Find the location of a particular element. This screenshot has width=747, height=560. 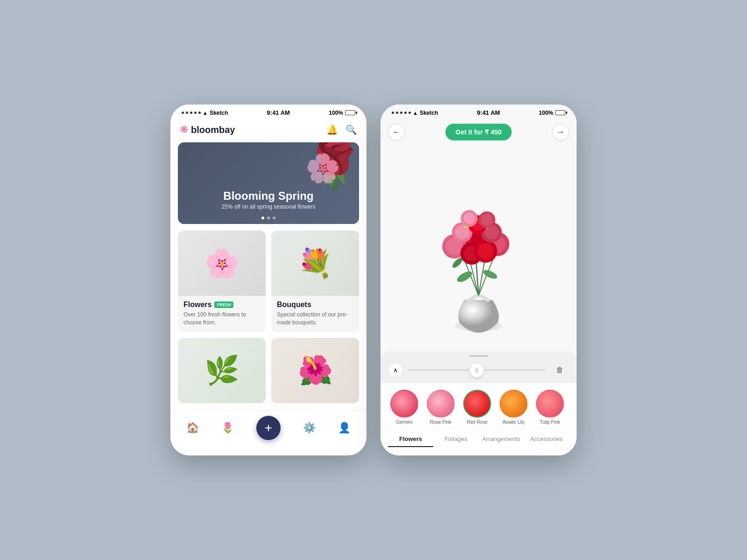

banner-content: Blooming Spring 25% off on all spring se… is located at coordinates (268, 200).